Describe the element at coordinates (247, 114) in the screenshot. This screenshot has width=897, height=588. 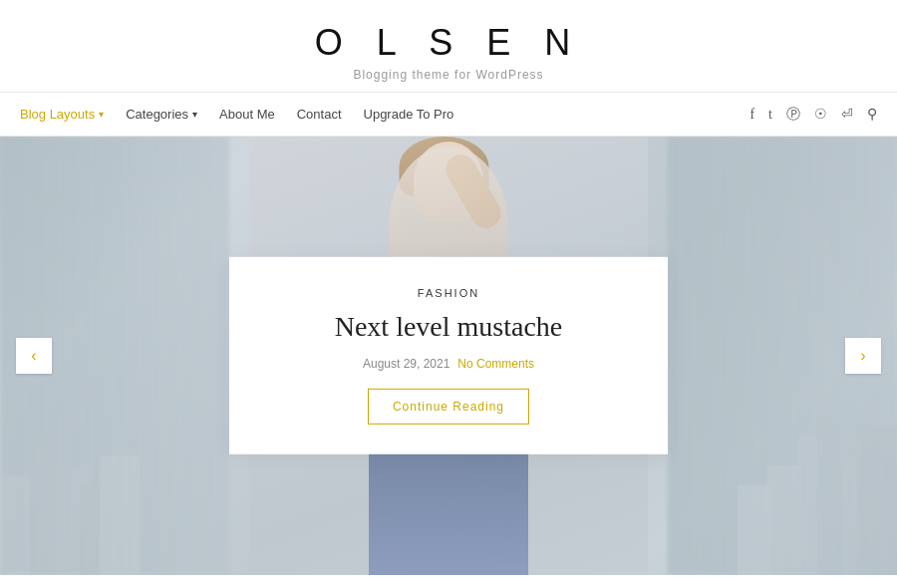
I see `nav-label-about-me: About Me` at that location.